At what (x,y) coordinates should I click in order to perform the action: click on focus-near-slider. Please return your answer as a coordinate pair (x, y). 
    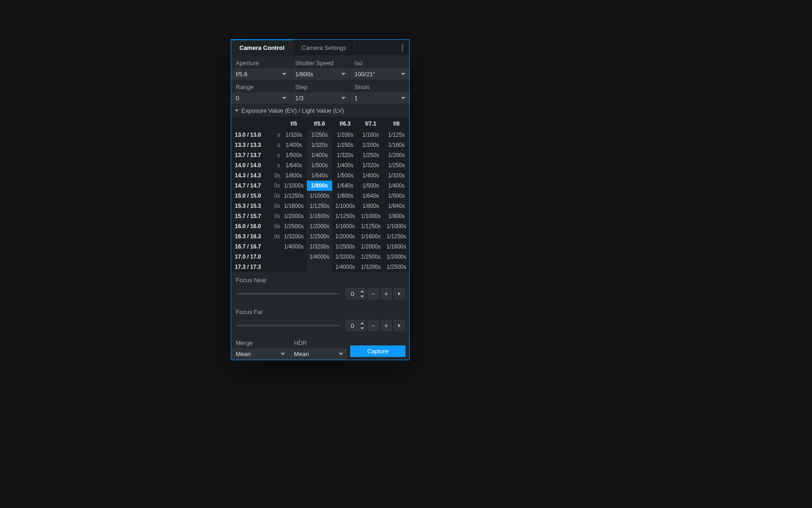
    Looking at the image, I should click on (288, 294).